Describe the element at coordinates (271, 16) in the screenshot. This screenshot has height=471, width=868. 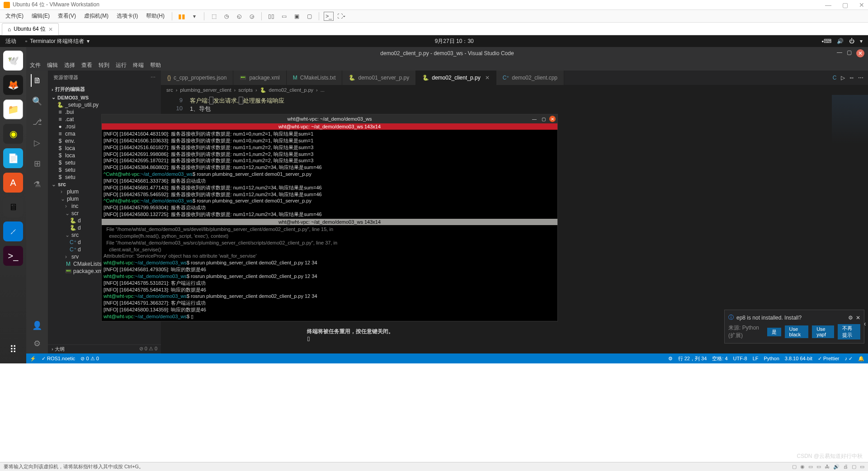
I see `layout1-icon: ▯▯` at that location.